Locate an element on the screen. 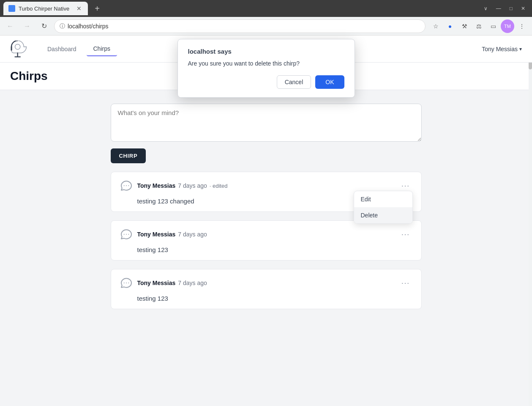  confirm-dialog: localhost says Are you sure you want to … is located at coordinates (266, 69).